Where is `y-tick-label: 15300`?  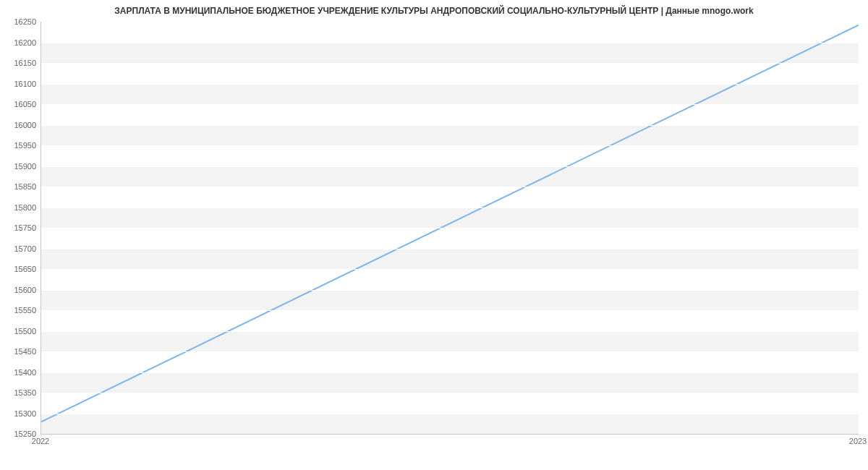 y-tick-label: 15300 is located at coordinates (20, 414).